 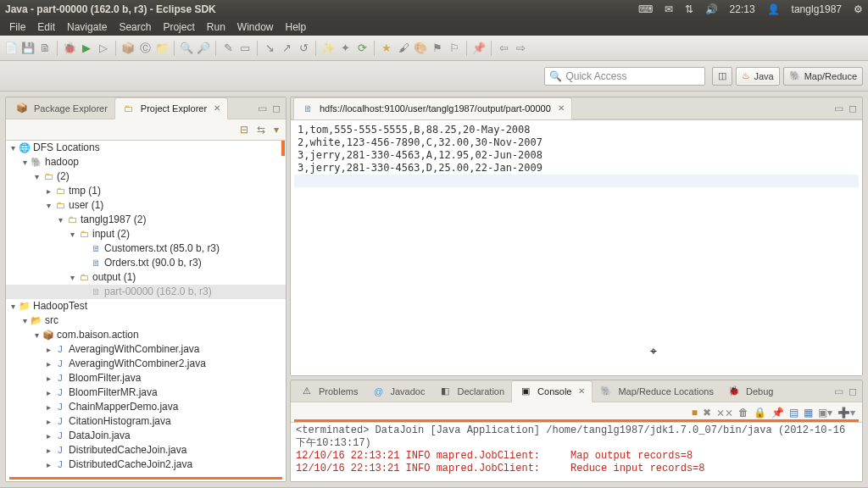 What do you see at coordinates (858, 9) in the screenshot?
I see `gear-icon: ⚙` at bounding box center [858, 9].